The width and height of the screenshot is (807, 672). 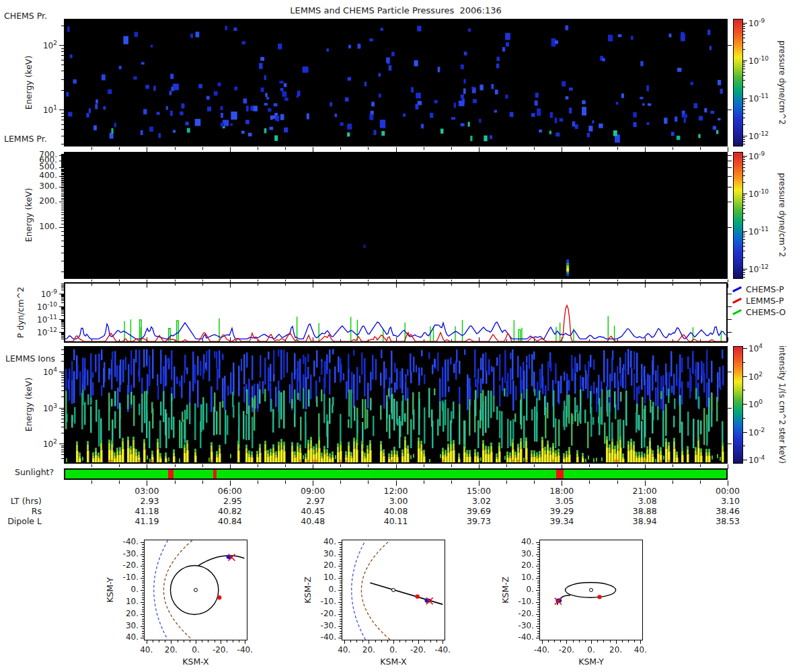 I want to click on row-label-rs: Rs, so click(x=21, y=511).